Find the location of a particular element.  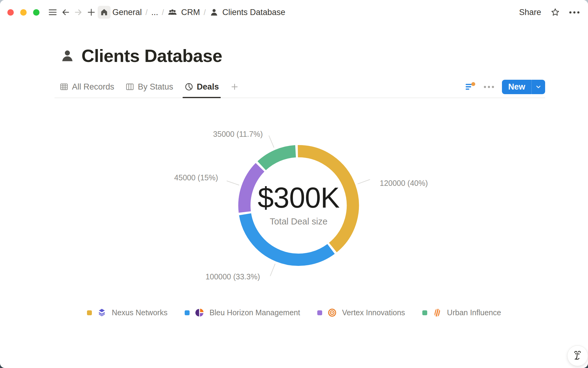

view-tabs-bar: All Records By Status Deals New is located at coordinates (300, 87).